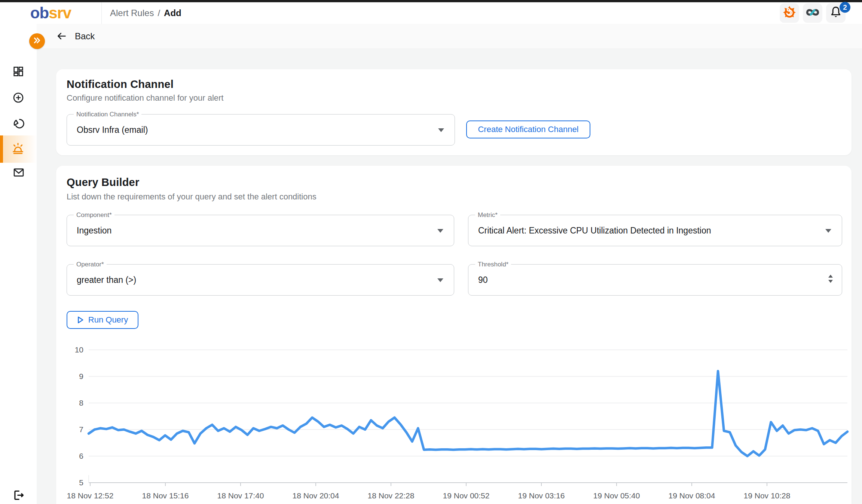  Describe the element at coordinates (18, 102) in the screenshot. I see `add-circle-icon` at that location.